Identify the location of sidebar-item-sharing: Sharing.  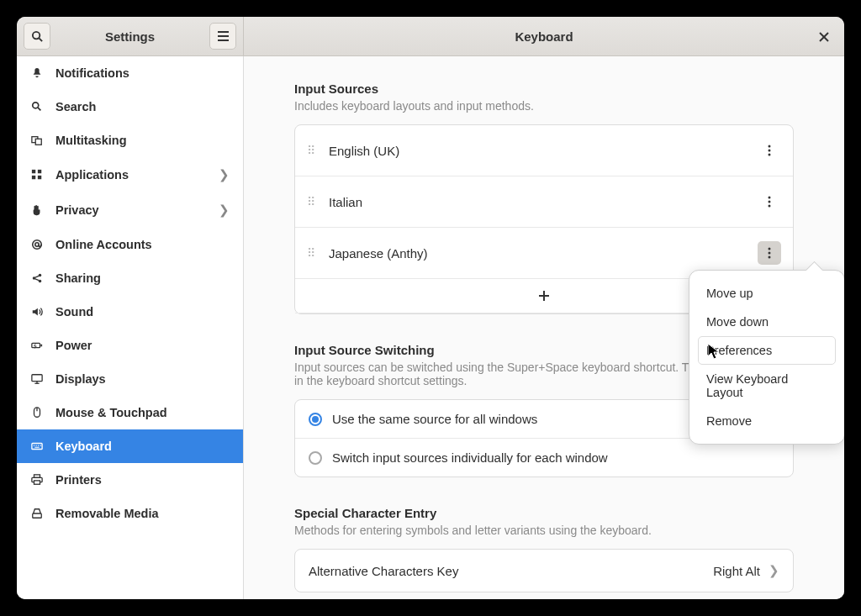
(129, 278).